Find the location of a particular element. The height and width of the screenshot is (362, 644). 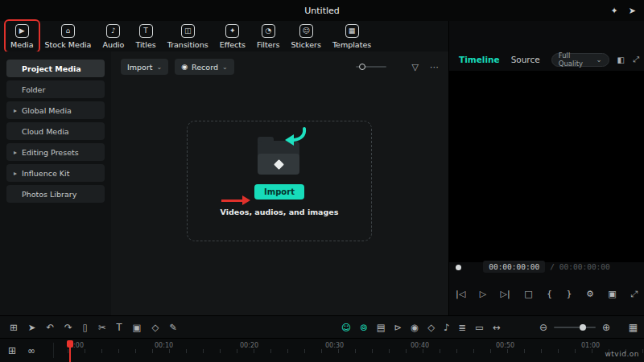

mark-out-button: } is located at coordinates (568, 294).